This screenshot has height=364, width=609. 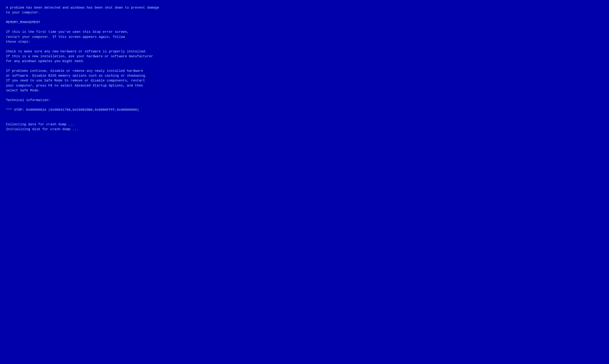 I want to click on bsod-line-line14: select Safe Mode., so click(x=304, y=91).